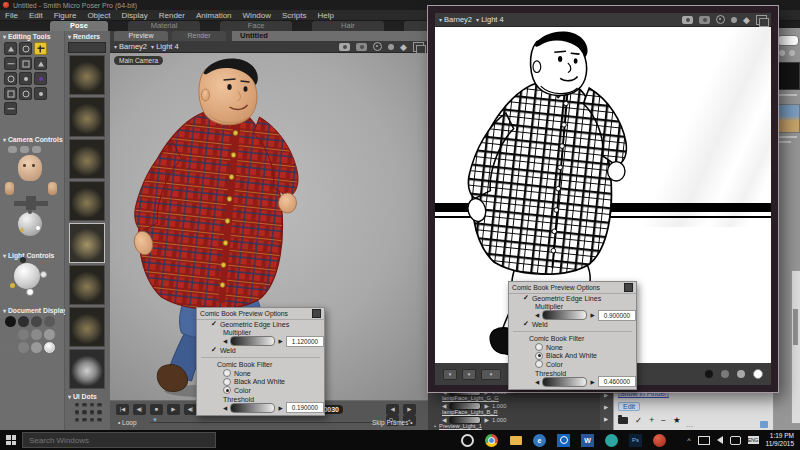 The image size is (800, 450). What do you see at coordinates (36, 334) in the screenshot?
I see `style-flat-lined` at bounding box center [36, 334].